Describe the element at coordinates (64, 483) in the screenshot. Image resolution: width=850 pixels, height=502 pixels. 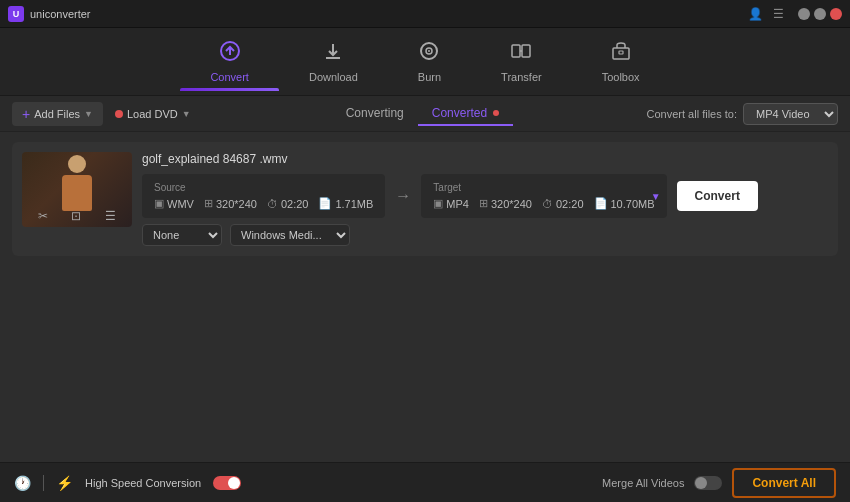
I see `speed-icon: ⚡` at that location.